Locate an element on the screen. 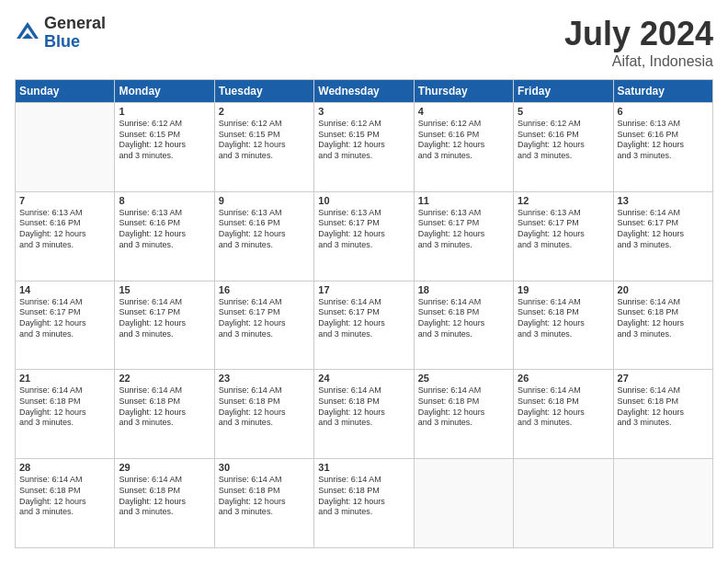 Image resolution: width=728 pixels, height=563 pixels. table-row: 14Sunrise: 6:14 AM Sunset: 6:17 PM Dayli… is located at coordinates (65, 326).